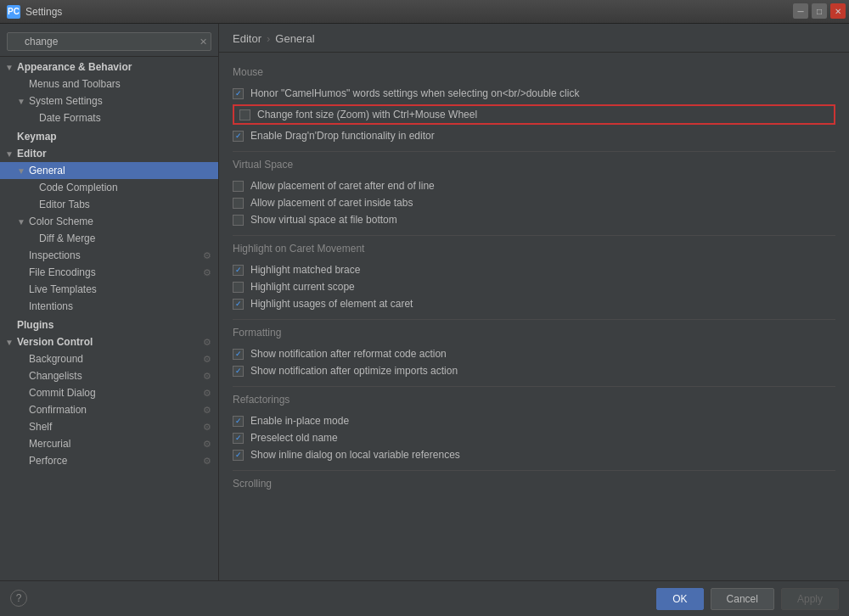  I want to click on checkbox-show-virtual-space, so click(238, 221).